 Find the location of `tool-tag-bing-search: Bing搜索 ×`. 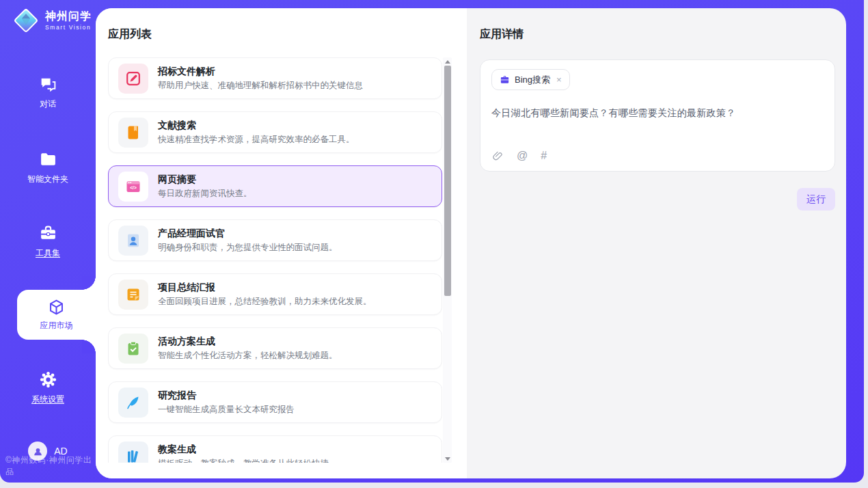

tool-tag-bing-search: Bing搜索 × is located at coordinates (530, 79).